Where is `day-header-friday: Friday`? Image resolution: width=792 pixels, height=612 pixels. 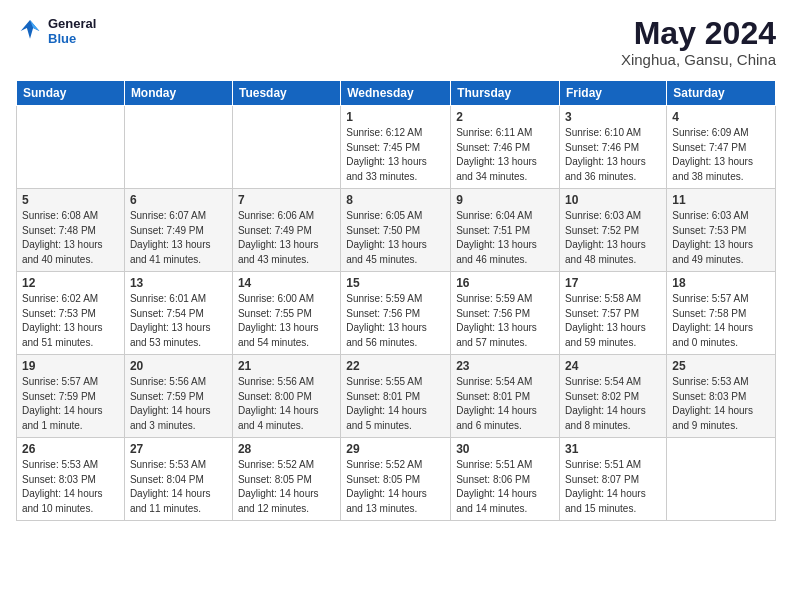 day-header-friday: Friday is located at coordinates (614, 94).